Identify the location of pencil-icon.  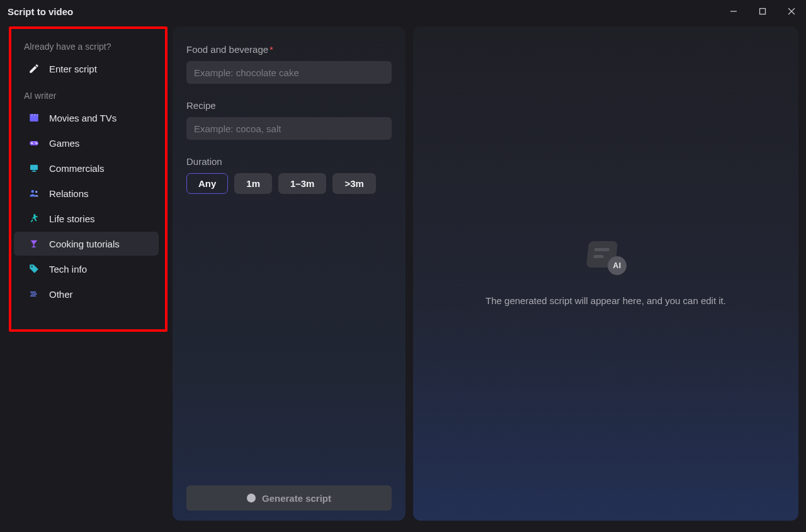
(34, 69).